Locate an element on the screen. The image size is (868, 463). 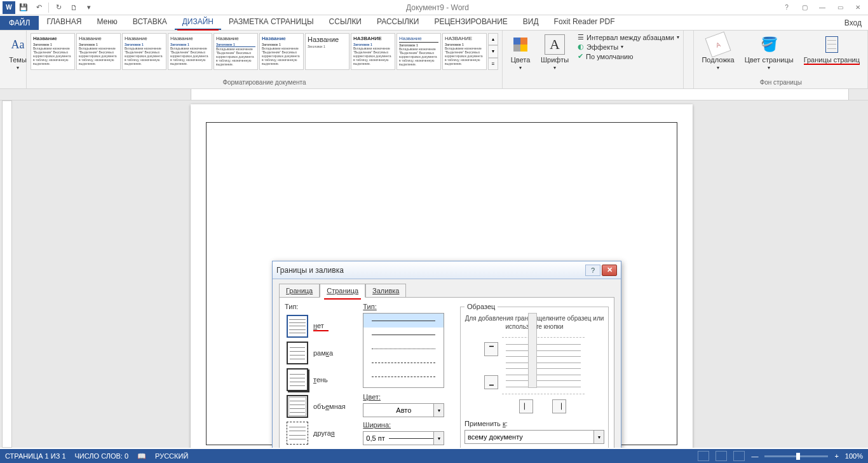
horizontal-ruler is located at coordinates (434, 95).